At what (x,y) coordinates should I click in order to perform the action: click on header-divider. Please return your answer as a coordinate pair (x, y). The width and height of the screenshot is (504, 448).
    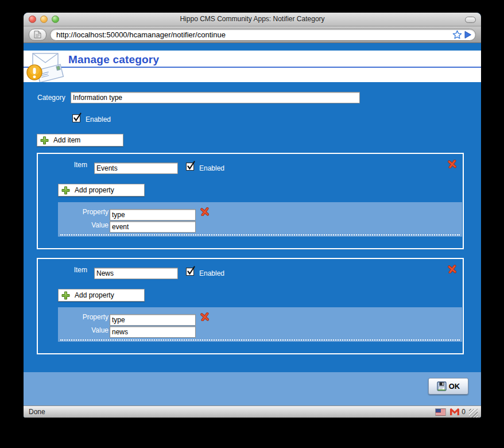
    Looking at the image, I should click on (253, 67).